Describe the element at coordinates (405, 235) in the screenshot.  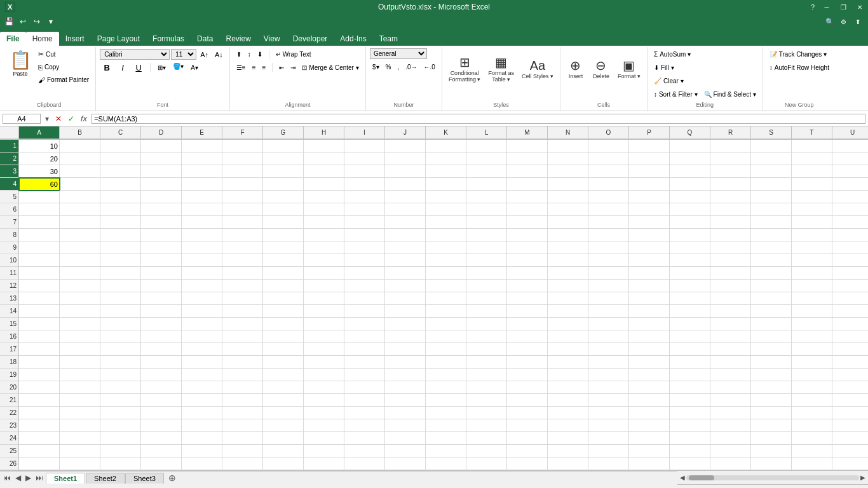
I see `cell-J8` at that location.